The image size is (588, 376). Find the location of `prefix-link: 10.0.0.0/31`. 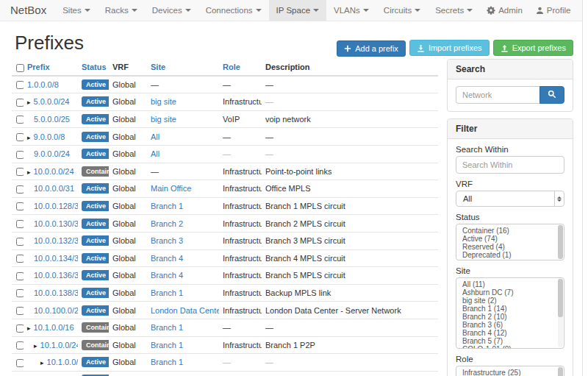

prefix-link: 10.0.0.0/31 is located at coordinates (54, 188).